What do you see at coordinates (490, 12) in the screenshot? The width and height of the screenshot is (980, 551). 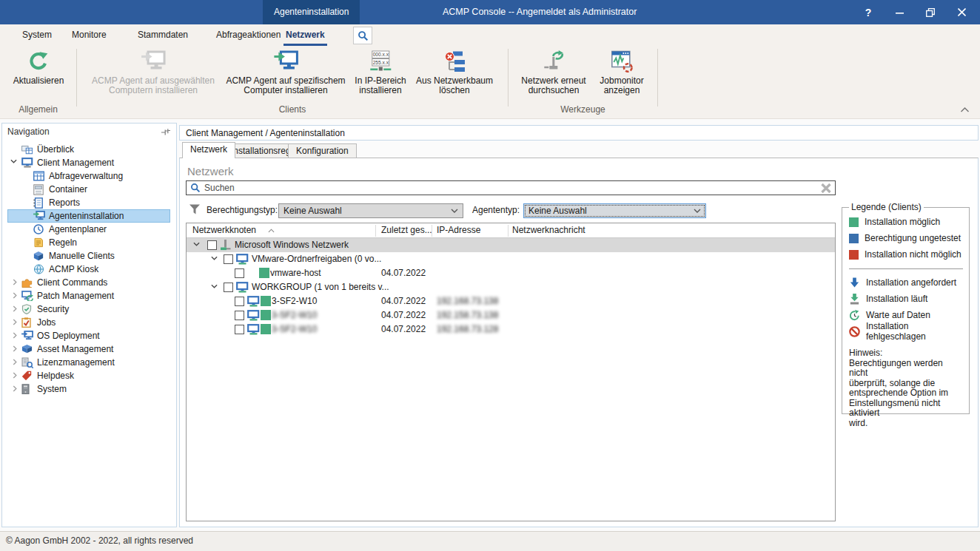 I see `titlebar: Agenteninstallation ACMP Console -- Ange…` at bounding box center [490, 12].